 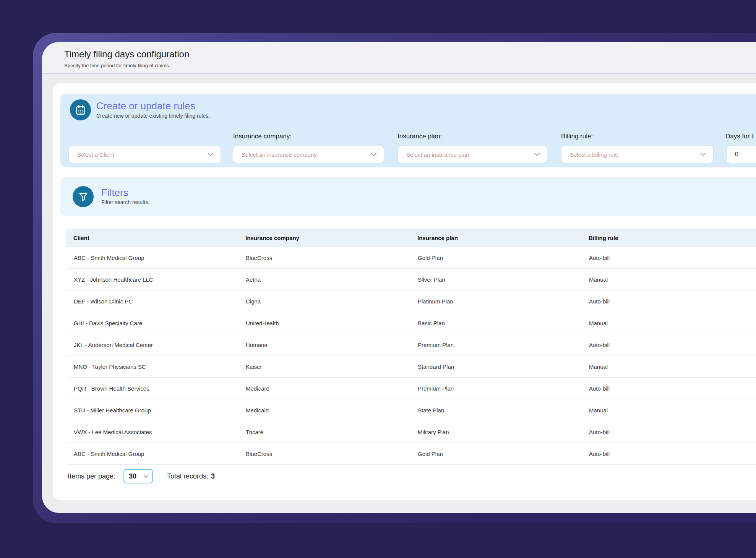 I want to click on insurance-plan-label: Insurance plan:, so click(x=420, y=136).